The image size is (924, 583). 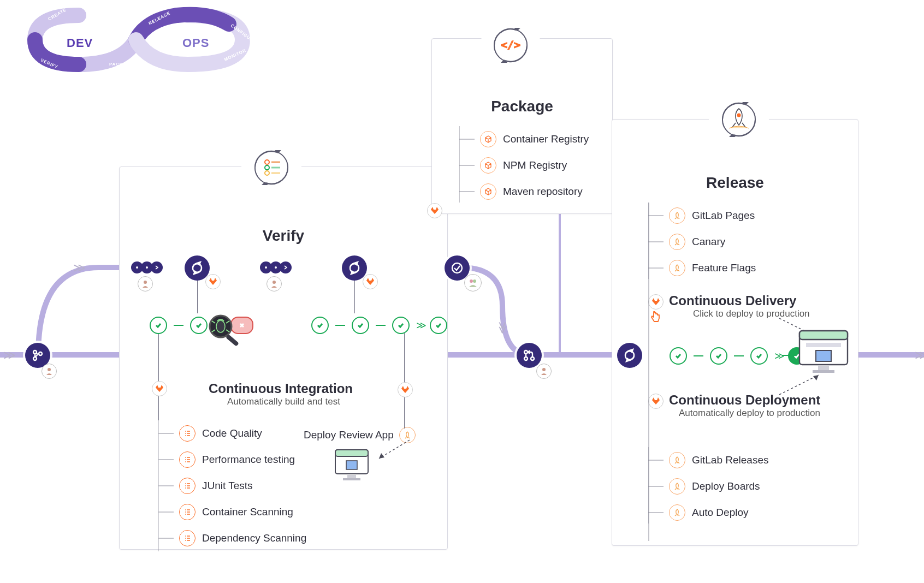 I want to click on item-label: Container Scanning, so click(x=248, y=512).